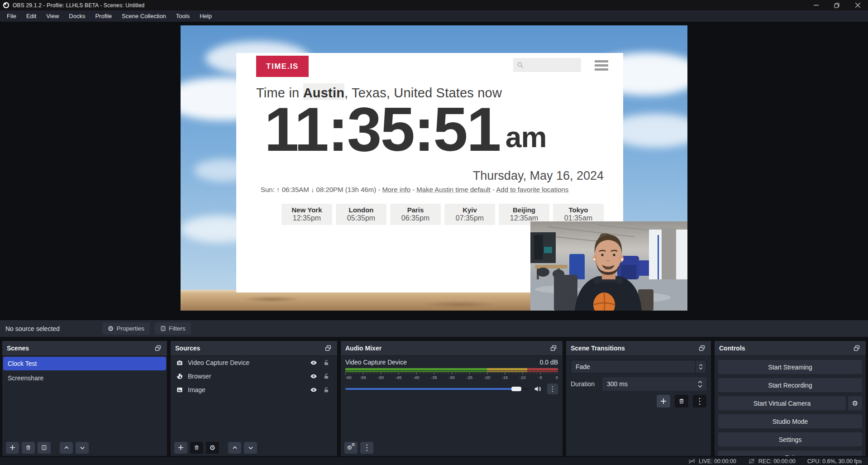  Describe the element at coordinates (434, 461) in the screenshot. I see `status-bar: LIVE: 00:00:00 REC: 00:00:00 CPU: 0.6%, …` at that location.